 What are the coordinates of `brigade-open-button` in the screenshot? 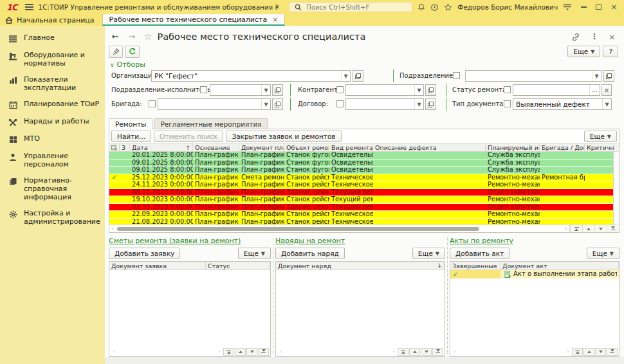 It's located at (278, 104).